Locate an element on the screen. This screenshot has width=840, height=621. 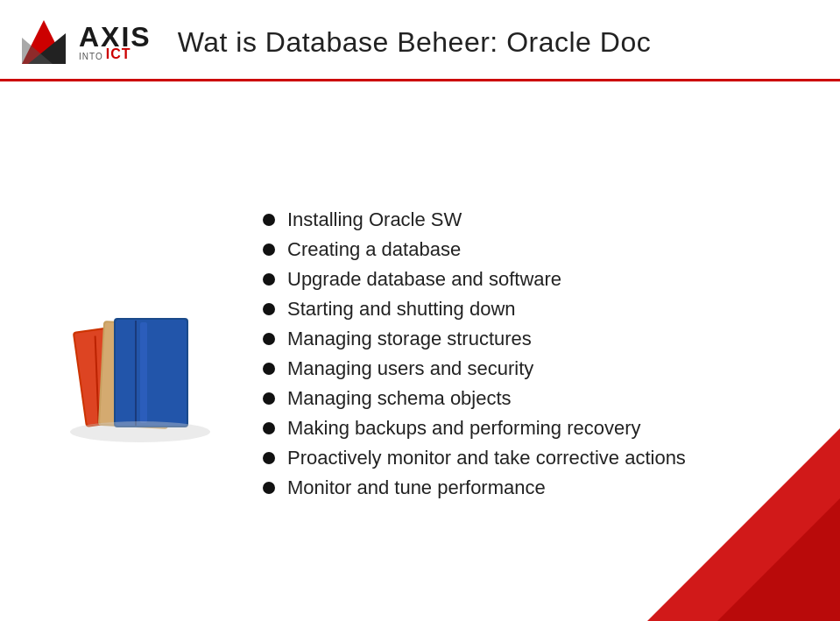
list-item-text: Managing storage structures is located at coordinates (410, 339).